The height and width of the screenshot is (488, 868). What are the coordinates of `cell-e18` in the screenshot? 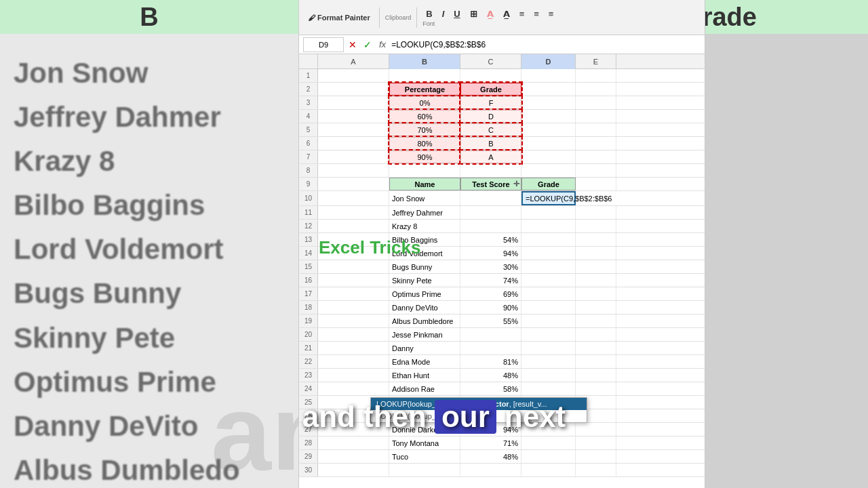 It's located at (596, 308).